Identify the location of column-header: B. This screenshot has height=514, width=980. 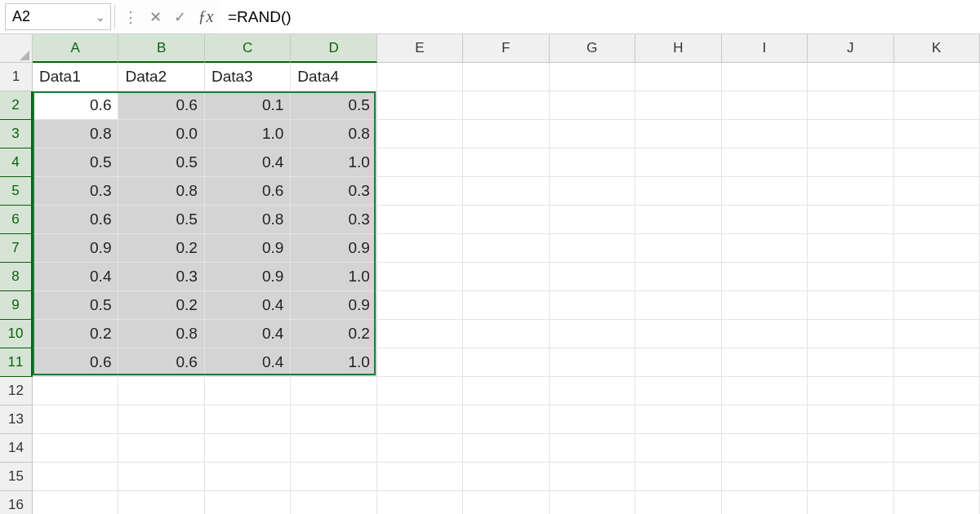
(162, 49).